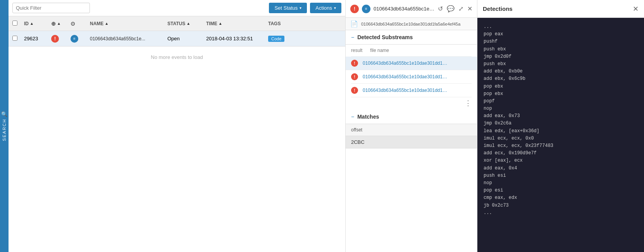 The width and height of the screenshot is (644, 252). I want to click on middle-title: 0106643db634a655bc1e10dae301dd1fa5a6e4ef…, so click(404, 9).